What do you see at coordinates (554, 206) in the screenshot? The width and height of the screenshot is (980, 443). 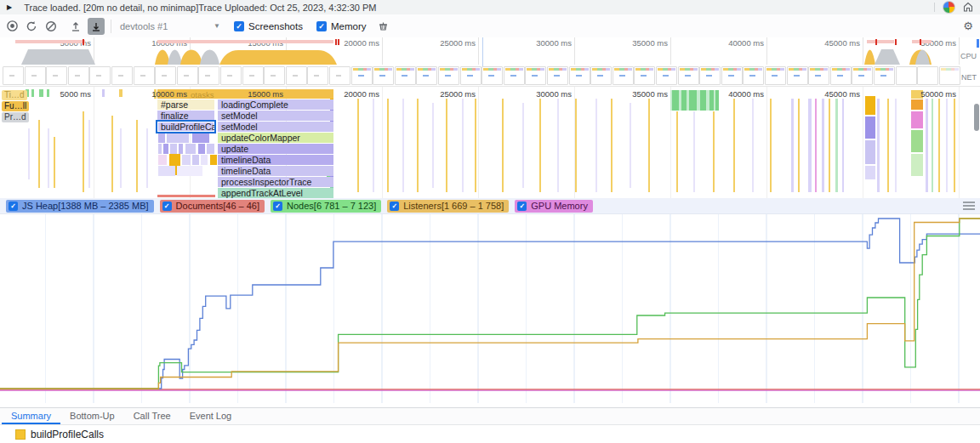 I see `counter-toggle-chip: ✓GPU Memory` at bounding box center [554, 206].